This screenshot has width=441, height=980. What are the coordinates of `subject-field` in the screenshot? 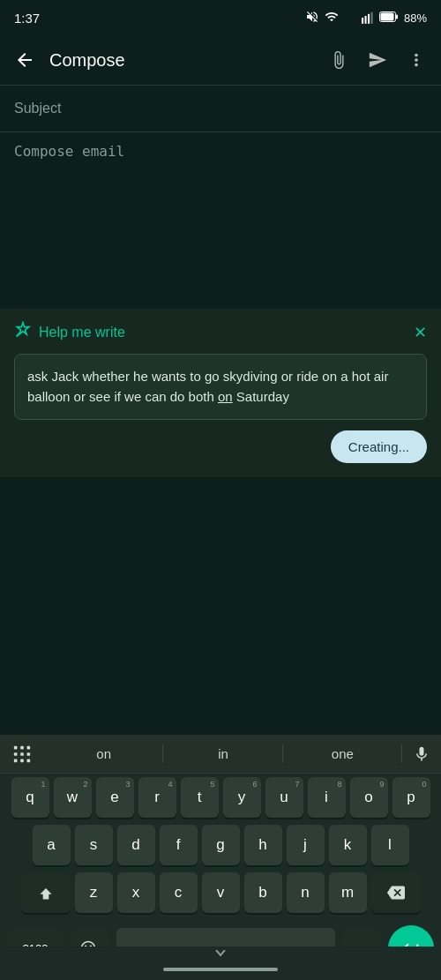 It's located at (220, 108).